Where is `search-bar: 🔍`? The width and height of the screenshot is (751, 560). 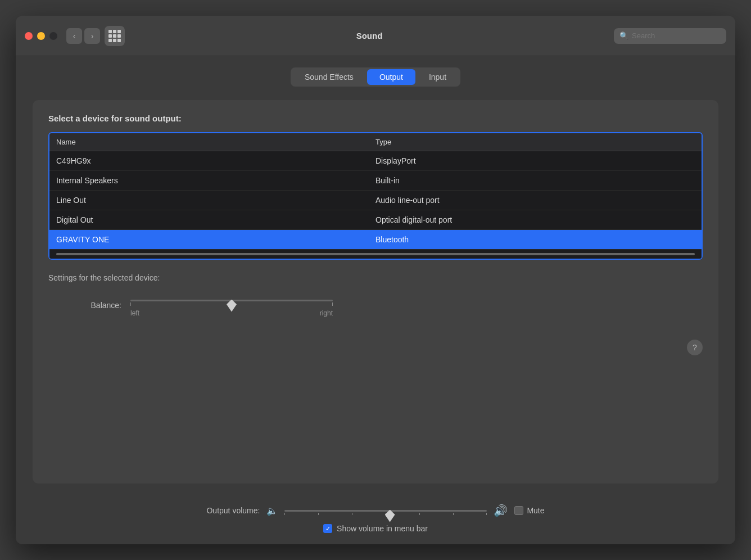 search-bar: 🔍 is located at coordinates (670, 36).